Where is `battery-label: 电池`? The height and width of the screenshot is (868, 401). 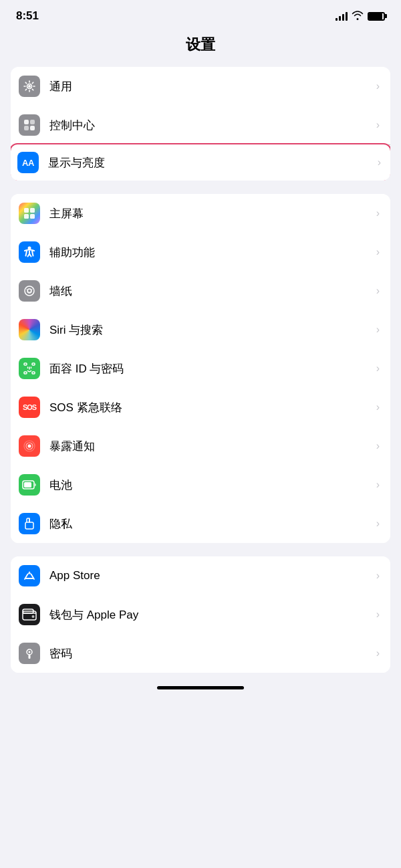 battery-label: 电池 is located at coordinates (210, 485).